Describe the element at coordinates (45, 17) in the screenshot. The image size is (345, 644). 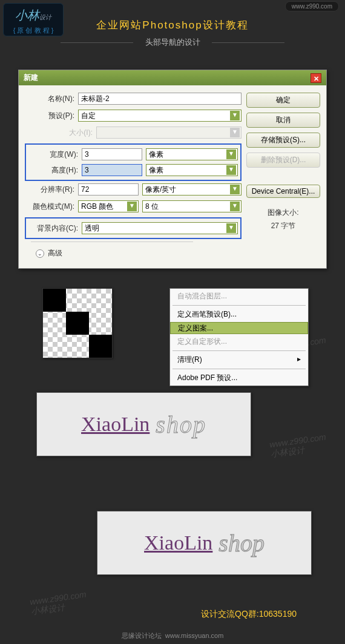
I see `logo-small: 设计` at that location.